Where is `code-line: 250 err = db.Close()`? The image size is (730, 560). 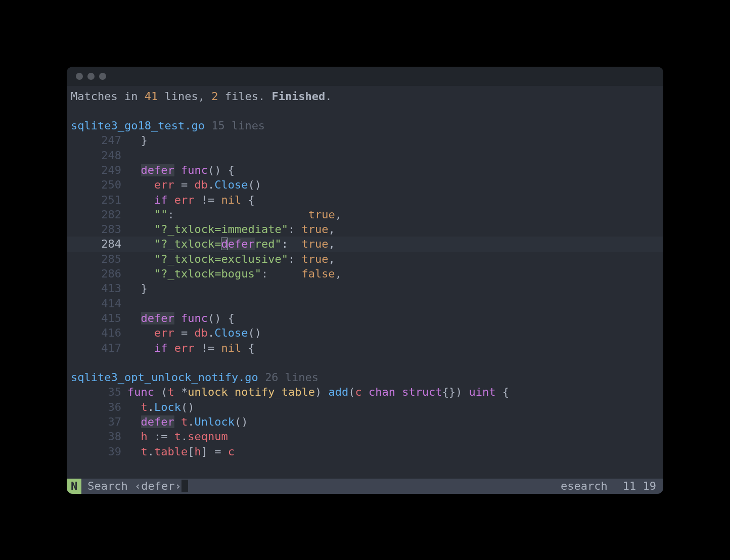
code-line: 250 err = db.Close() is located at coordinates (365, 185).